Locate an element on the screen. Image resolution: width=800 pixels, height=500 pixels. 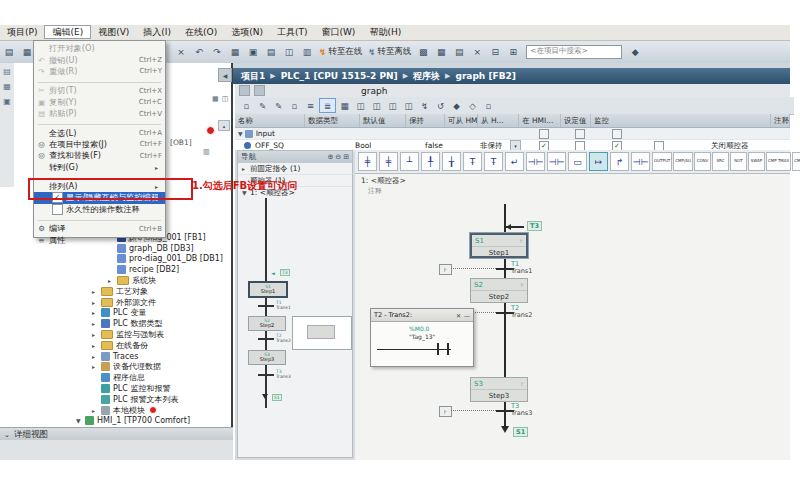
tree-strip-icon: ▤ is located at coordinates (7, 72).